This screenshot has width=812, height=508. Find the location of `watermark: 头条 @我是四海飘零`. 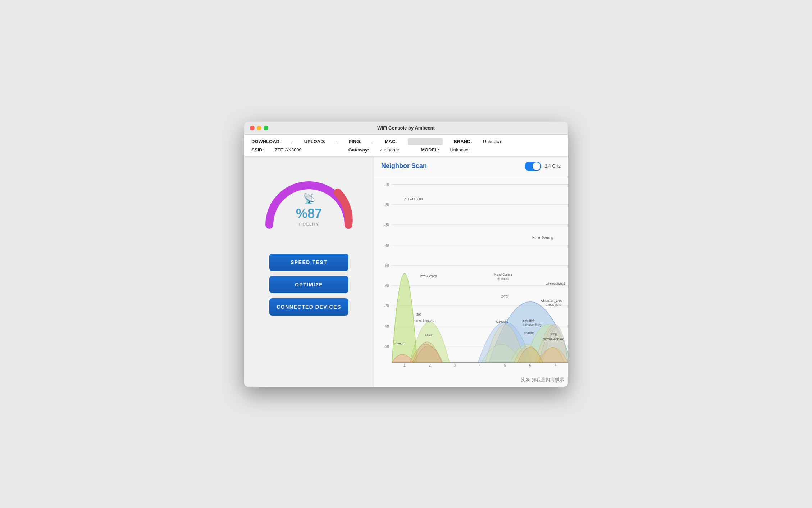

watermark: 头条 @我是四海飘零 is located at coordinates (542, 380).